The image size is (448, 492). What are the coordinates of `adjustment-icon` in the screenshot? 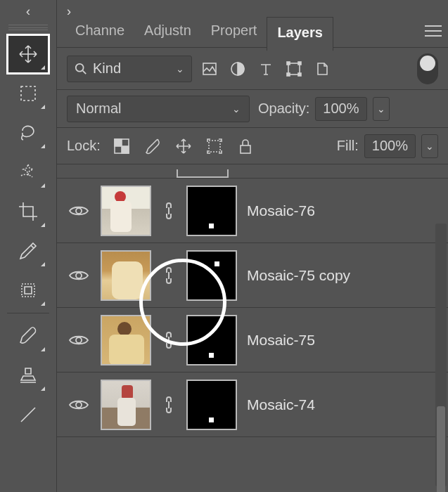 It's located at (238, 69).